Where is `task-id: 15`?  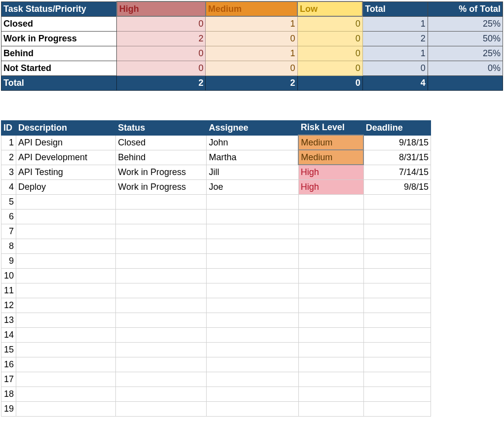
task-id: 15 is located at coordinates (9, 350).